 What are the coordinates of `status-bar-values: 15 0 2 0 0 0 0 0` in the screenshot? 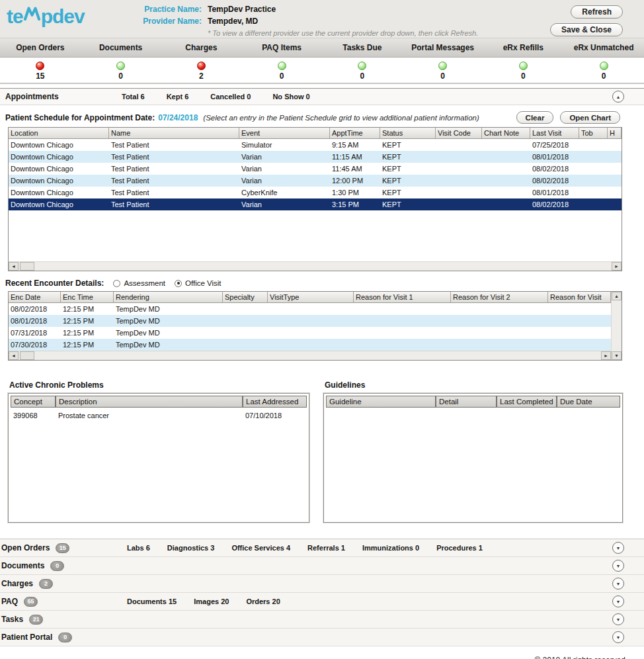 It's located at (322, 71).